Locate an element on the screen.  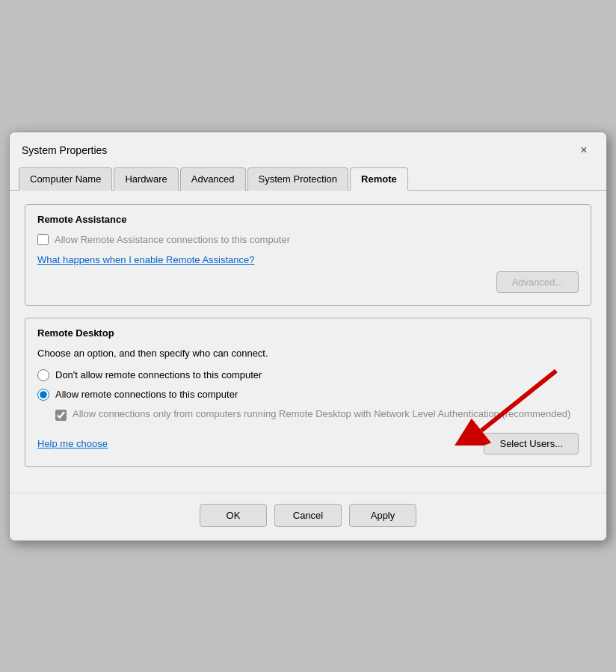
allow-radio is located at coordinates (43, 395).